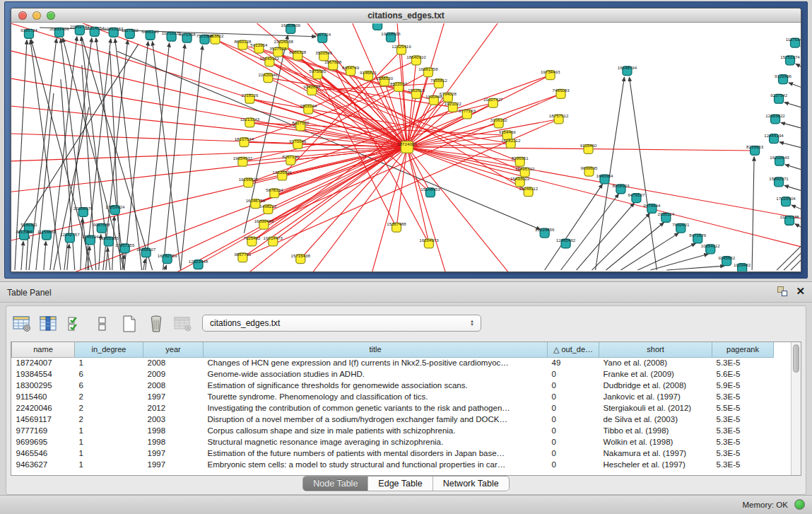 This screenshot has height=514, width=812. Describe the element at coordinates (44, 385) in the screenshot. I see `cell-name: 18300295` at that location.